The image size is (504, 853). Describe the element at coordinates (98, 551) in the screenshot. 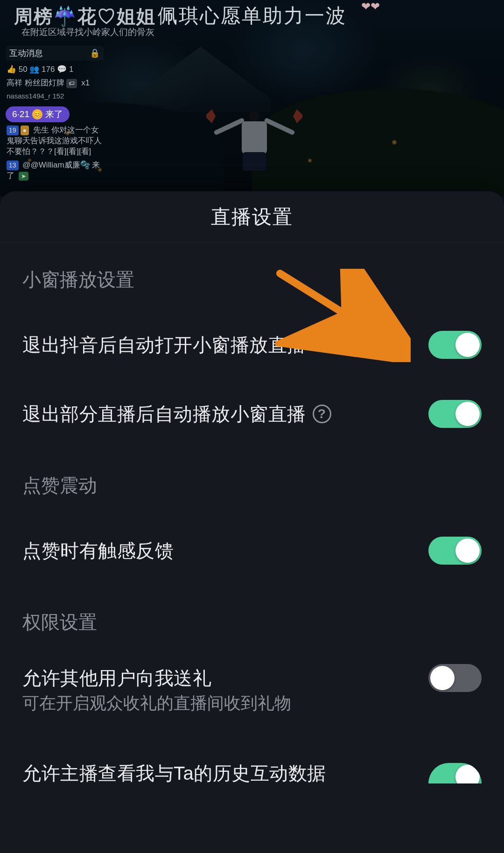

I see `row-like-haptic-label: 点赞时有触感反馈` at that location.